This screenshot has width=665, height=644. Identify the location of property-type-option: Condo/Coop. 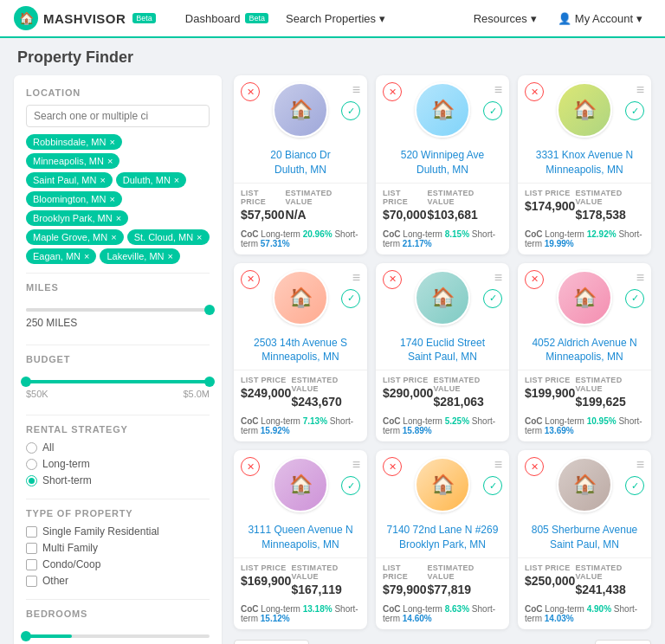
(118, 564).